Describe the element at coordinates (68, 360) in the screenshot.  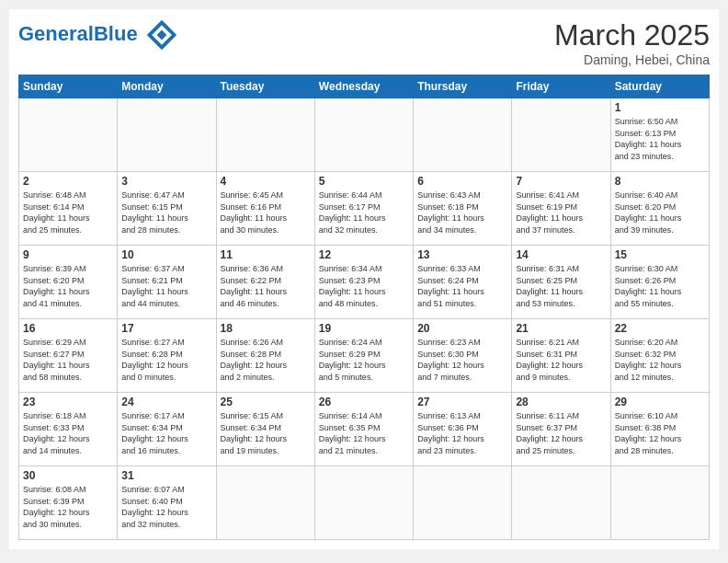
I see `day-info: Sunrise: 6:29 AM Sunset: 6:27 PM Dayligh…` at that location.